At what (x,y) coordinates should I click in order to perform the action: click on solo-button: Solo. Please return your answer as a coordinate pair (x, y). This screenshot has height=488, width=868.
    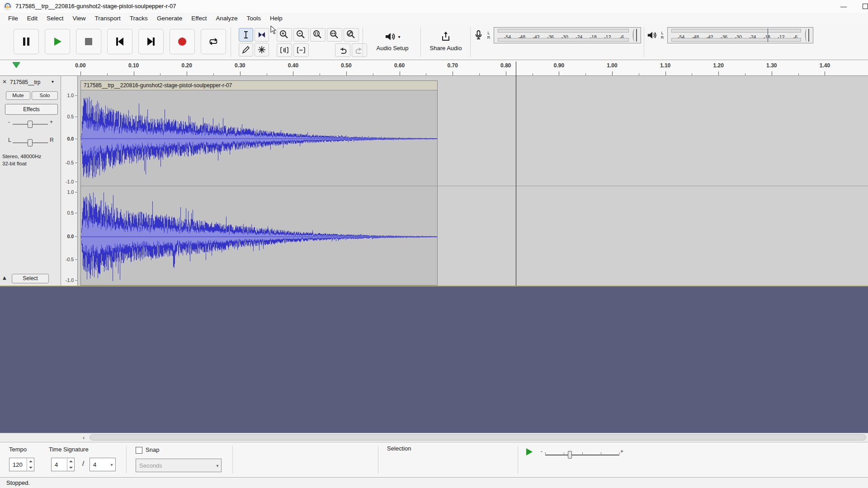
    Looking at the image, I should click on (45, 96).